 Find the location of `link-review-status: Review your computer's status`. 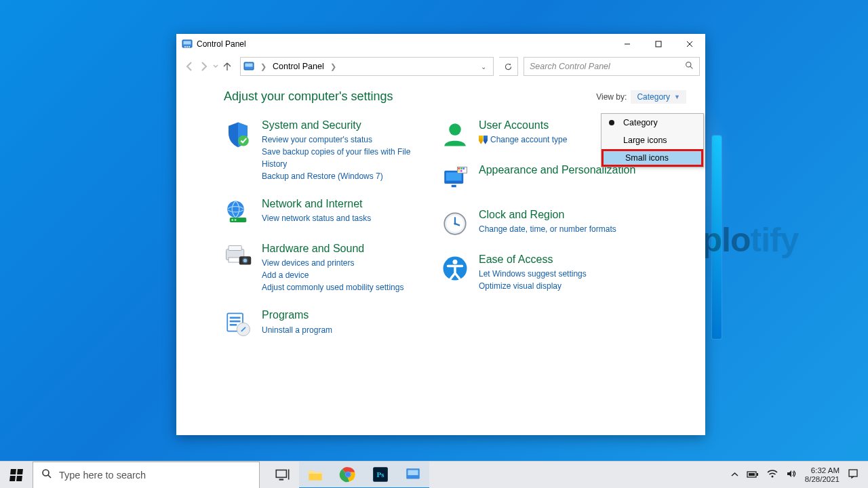

link-review-status: Review your computer's status is located at coordinates (341, 140).